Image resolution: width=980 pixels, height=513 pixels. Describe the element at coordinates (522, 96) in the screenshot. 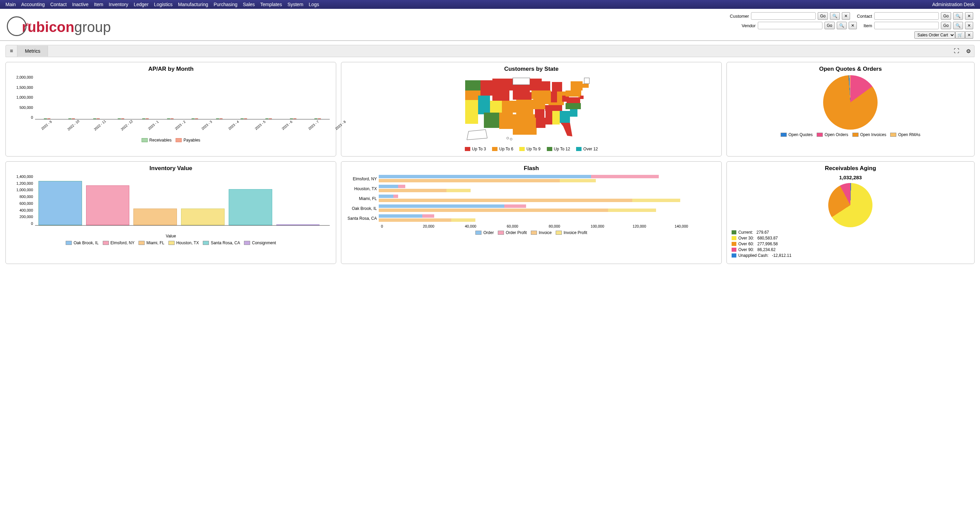

I see `state-ne` at that location.